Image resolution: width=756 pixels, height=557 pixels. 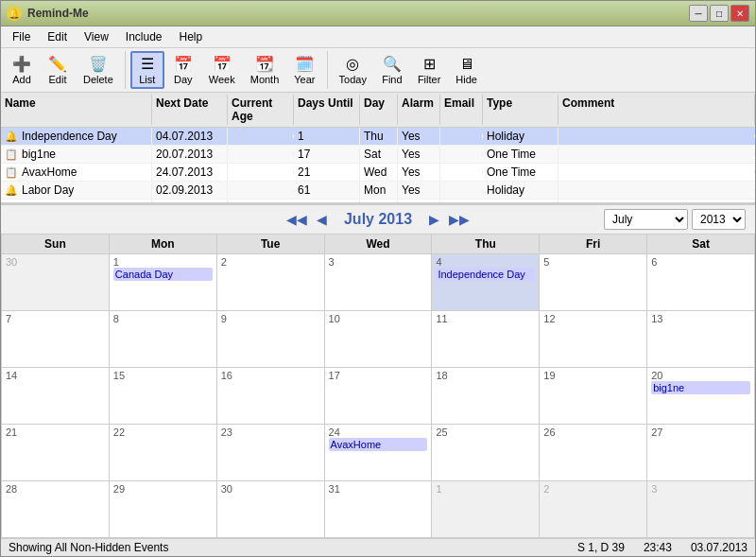 What do you see at coordinates (96, 37) in the screenshot?
I see `menu-view: View` at bounding box center [96, 37].